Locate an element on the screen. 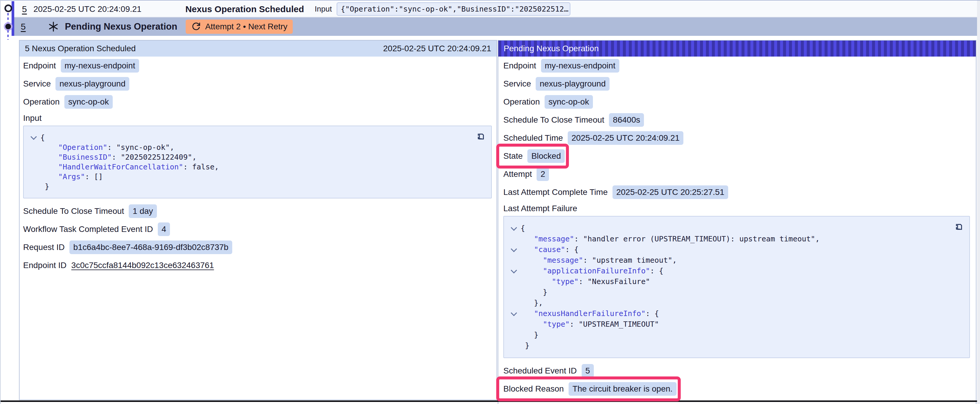  field-value-link-endpoint-id: 3c0c75ccfa8144b092c13ce632463761 is located at coordinates (142, 265).